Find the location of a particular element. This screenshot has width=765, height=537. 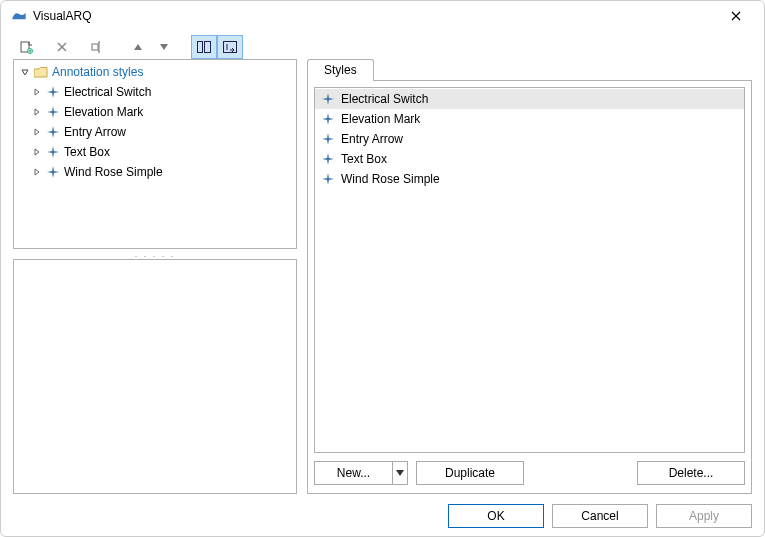

apply-label: Apply is located at coordinates (704, 516).